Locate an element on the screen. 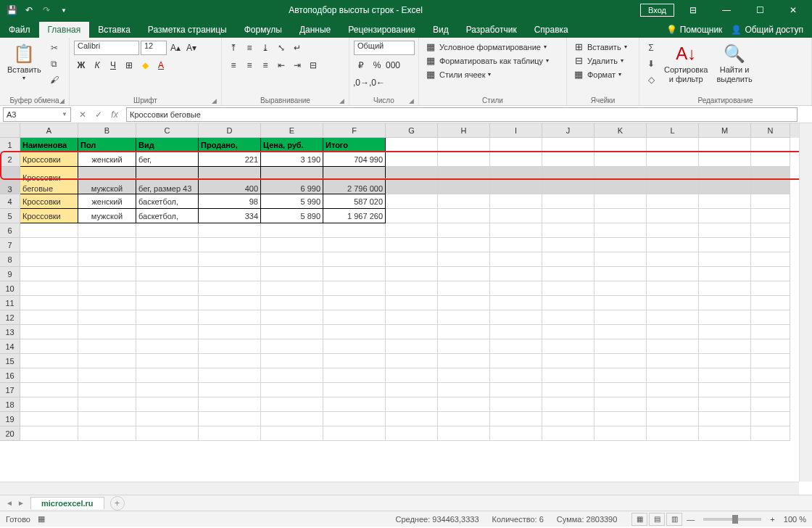 Image resolution: width=812 pixels, height=528 pixels. dialog-launcher-icon: ◢ is located at coordinates (215, 101).